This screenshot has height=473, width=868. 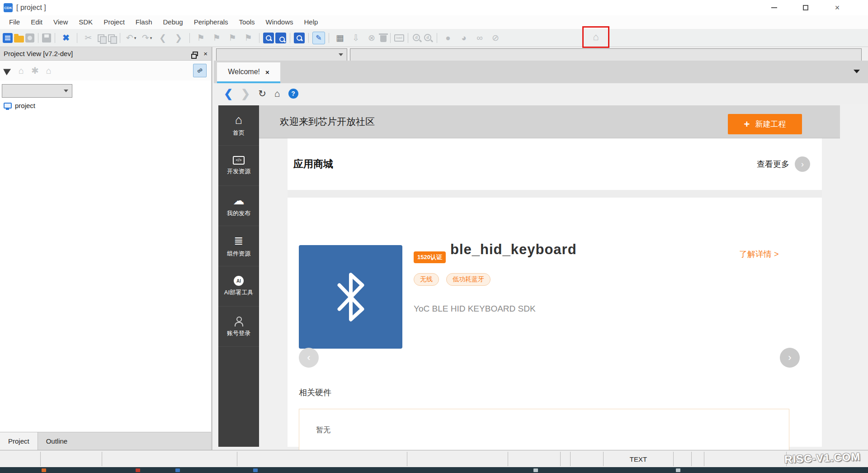 What do you see at coordinates (399, 38) in the screenshot?
I see `memory-load-icon: load` at bounding box center [399, 38].